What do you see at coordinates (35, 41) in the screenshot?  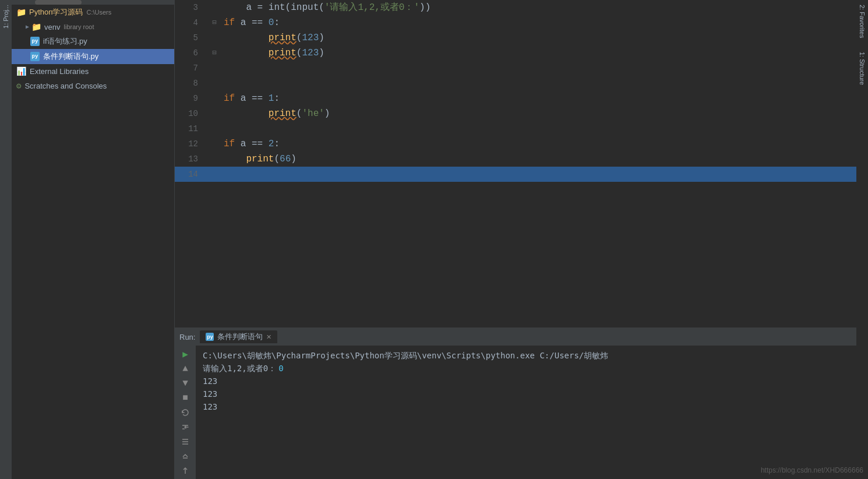 I see `py-icon-if: py` at bounding box center [35, 41].